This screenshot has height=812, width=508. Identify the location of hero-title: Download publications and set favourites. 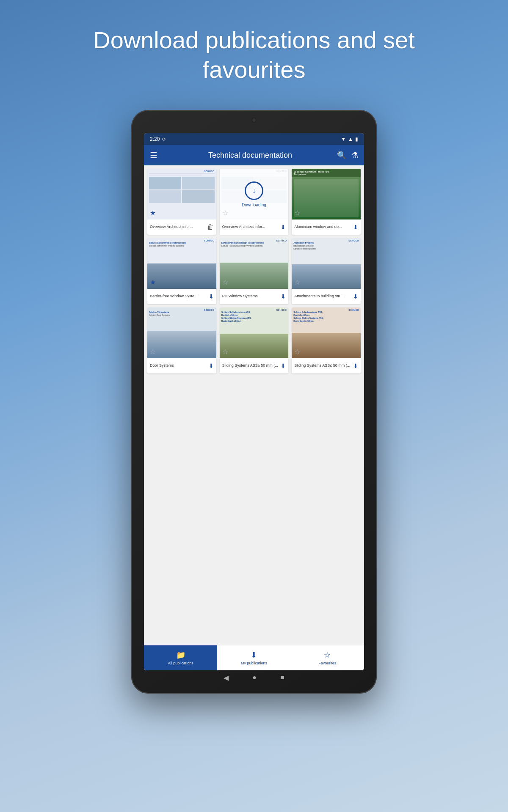
(254, 55).